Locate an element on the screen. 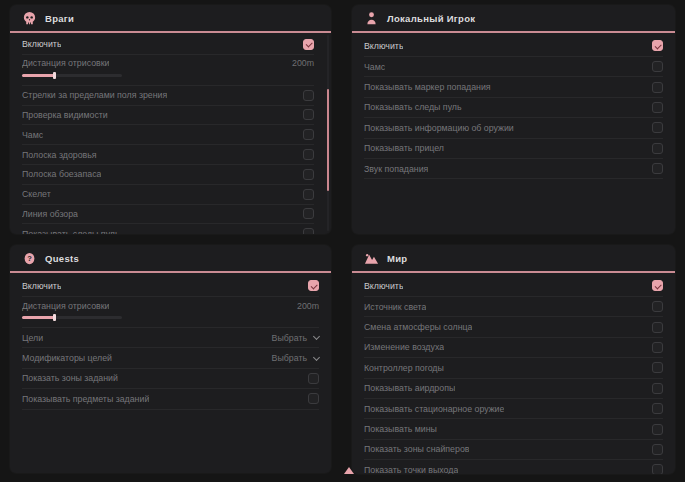 The width and height of the screenshot is (685, 482). row-label: Изменение воздуха is located at coordinates (404, 347).